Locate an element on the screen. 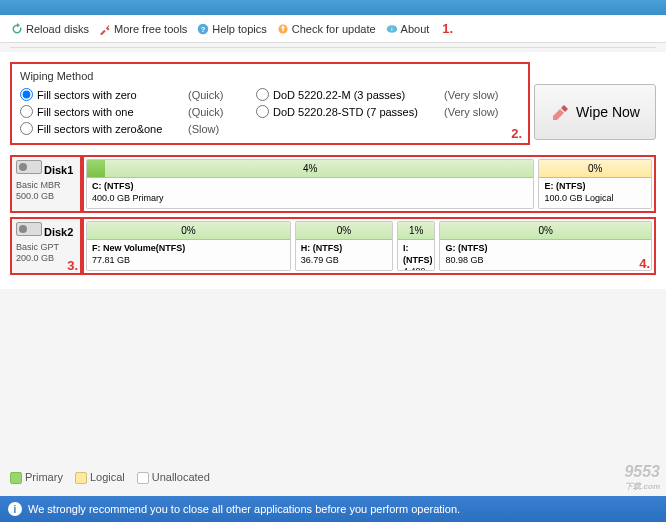 The width and height of the screenshot is (666, 522). disk1-partitions: 4% C: (NTFS)400.0 GB Primary 0% E: (NTFS… is located at coordinates (369, 184).